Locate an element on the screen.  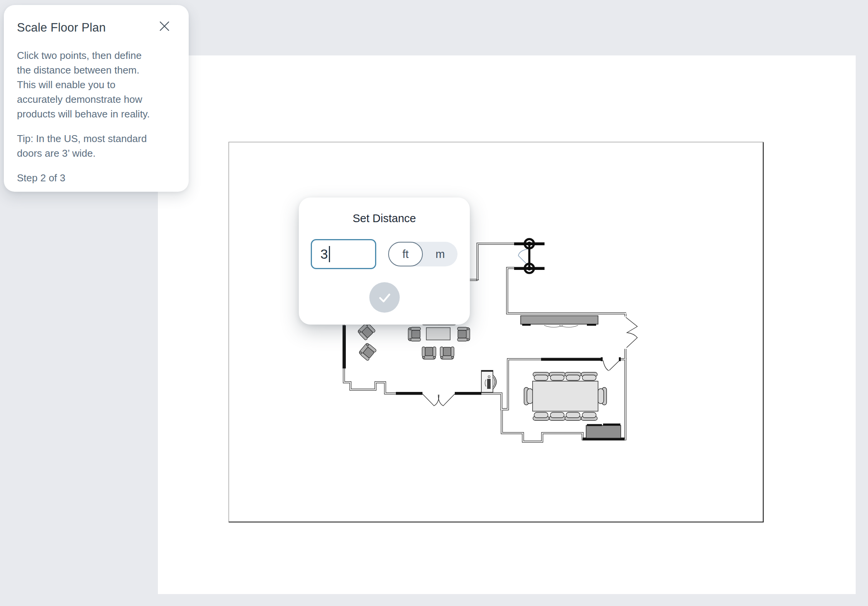
dining-table is located at coordinates (565, 396).